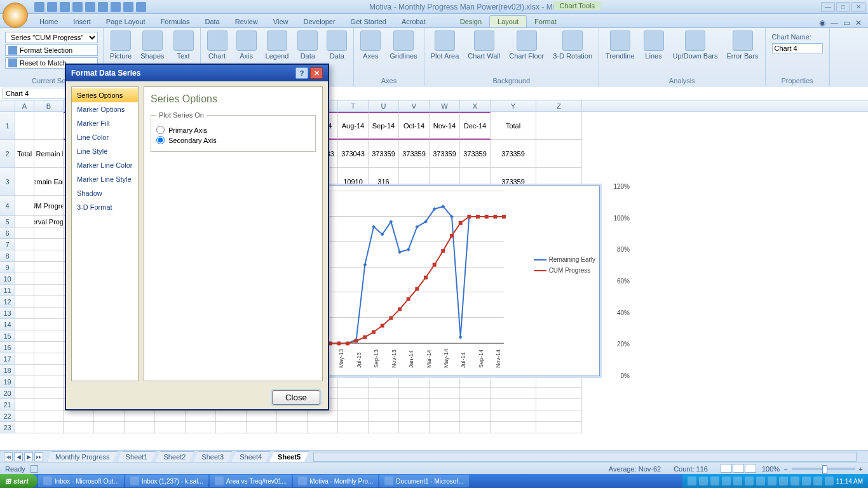  I want to click on row-header: 18, so click(8, 370).